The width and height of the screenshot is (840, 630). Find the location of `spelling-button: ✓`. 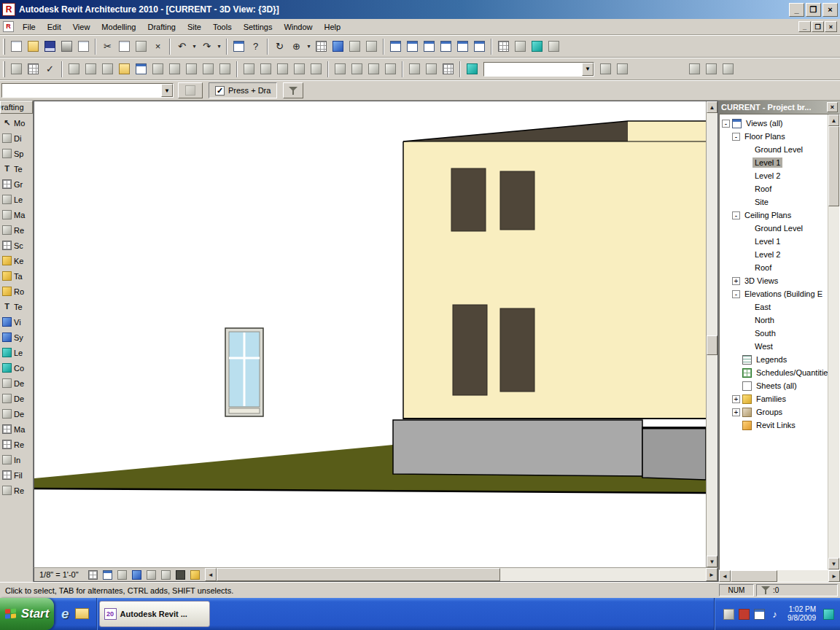

spelling-button: ✓ is located at coordinates (50, 69).